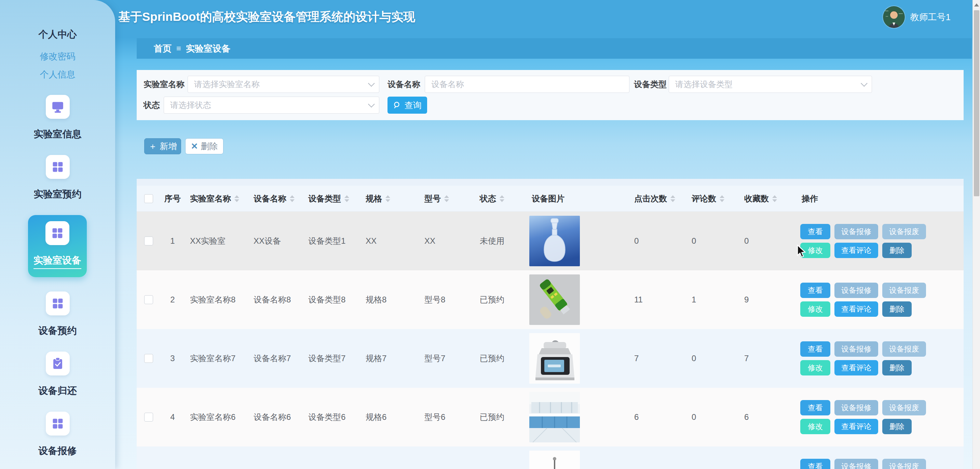  I want to click on lab-name-select: 请选择实验室名称, so click(283, 84).